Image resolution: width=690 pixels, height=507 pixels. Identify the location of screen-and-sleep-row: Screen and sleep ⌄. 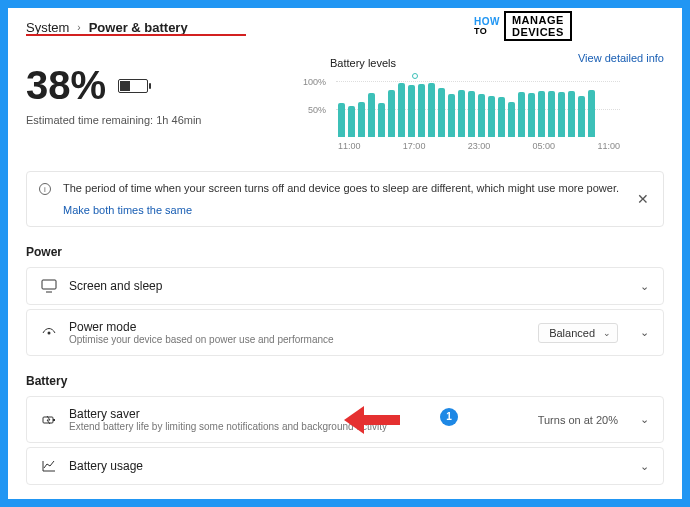
(345, 286).